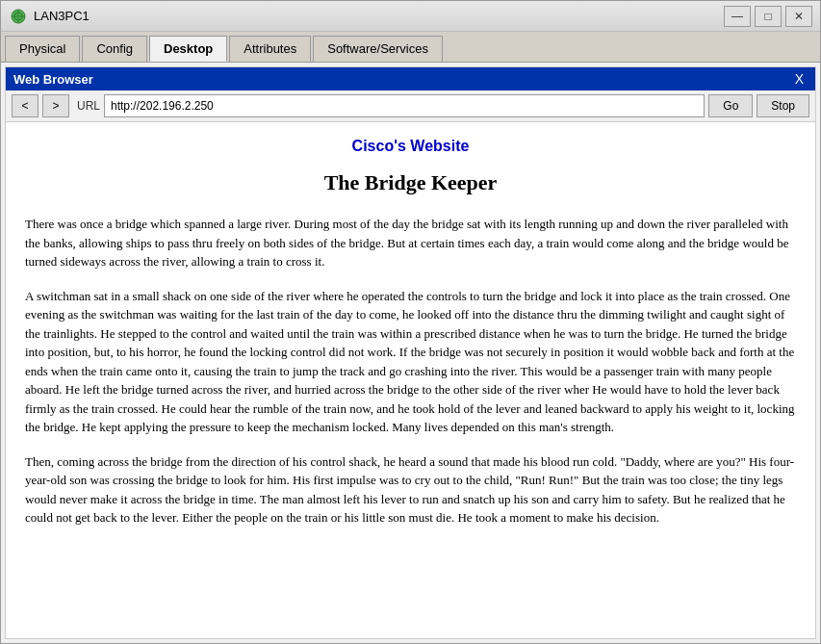 This screenshot has width=821, height=644. Describe the element at coordinates (115, 48) in the screenshot. I see `tab-config: Config` at that location.